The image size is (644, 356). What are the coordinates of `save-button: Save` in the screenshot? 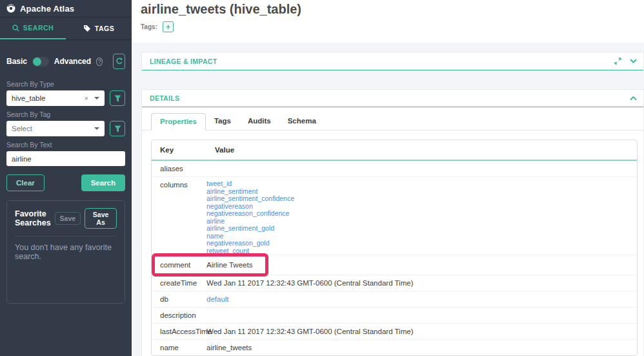 It's located at (68, 218).